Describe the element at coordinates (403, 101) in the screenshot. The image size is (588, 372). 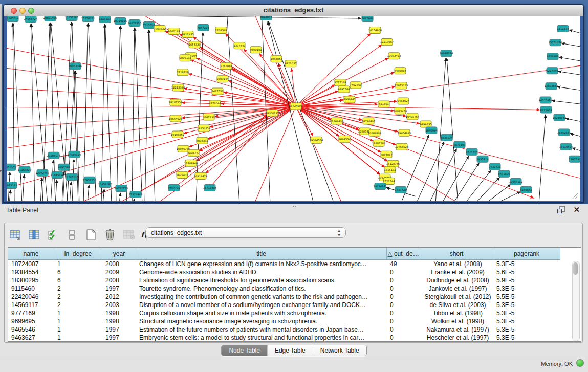
I see `network-node: 9463627` at that location.